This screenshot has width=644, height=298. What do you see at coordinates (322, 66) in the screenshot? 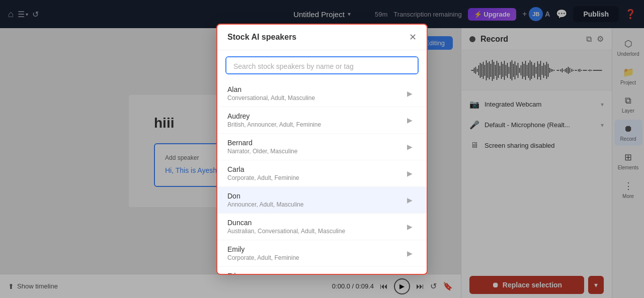
I see `speaker-search-input` at bounding box center [322, 66].